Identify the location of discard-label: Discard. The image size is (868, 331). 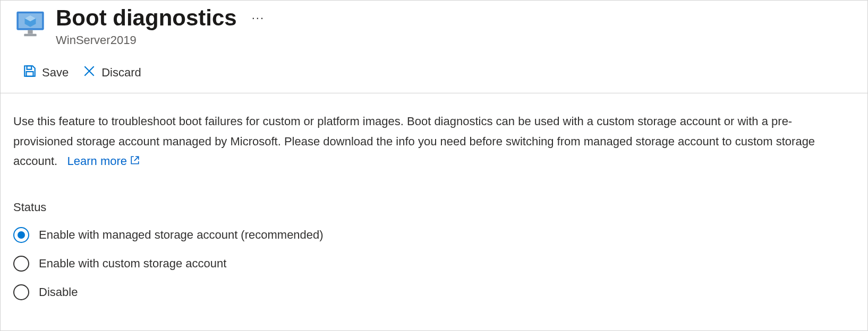
(121, 73).